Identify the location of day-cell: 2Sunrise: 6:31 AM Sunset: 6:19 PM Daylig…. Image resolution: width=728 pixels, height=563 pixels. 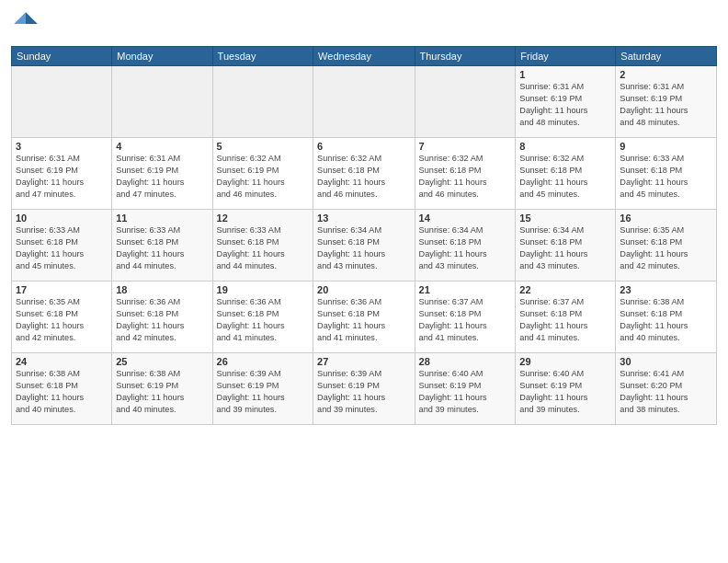
(666, 102).